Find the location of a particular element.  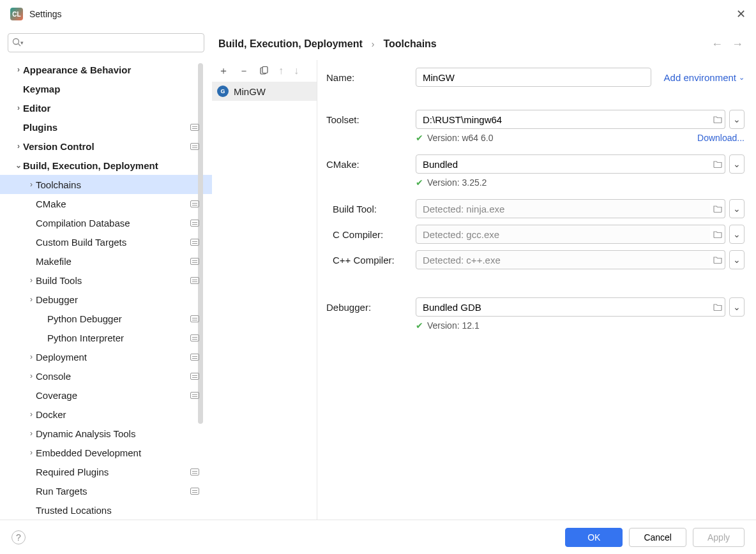

tree-item-label: Required Plugins is located at coordinates (113, 472).